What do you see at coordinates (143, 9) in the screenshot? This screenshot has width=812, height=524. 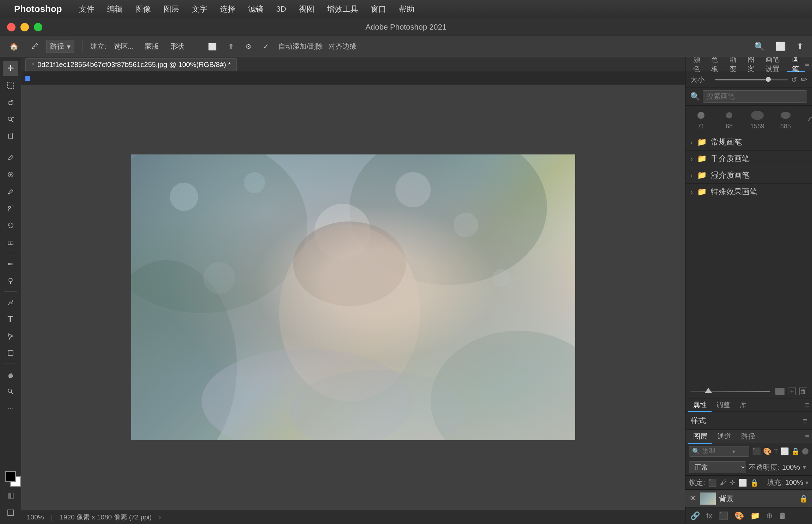 I see `menu-image: 图像` at bounding box center [143, 9].